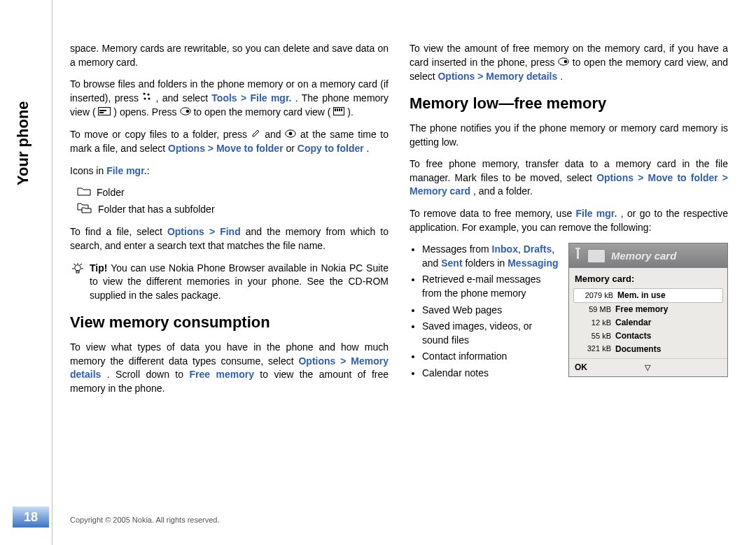 This screenshot has width=756, height=545. Describe the element at coordinates (505, 249) in the screenshot. I see `ui-path: Inbox` at that location.